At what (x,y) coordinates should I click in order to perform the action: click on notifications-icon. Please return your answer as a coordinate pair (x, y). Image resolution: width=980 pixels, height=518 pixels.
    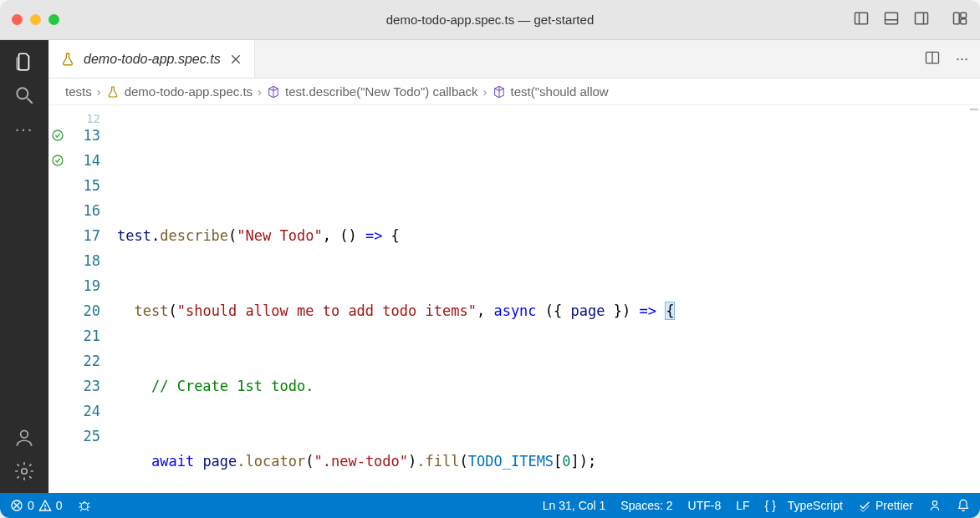
    Looking at the image, I should click on (963, 505).